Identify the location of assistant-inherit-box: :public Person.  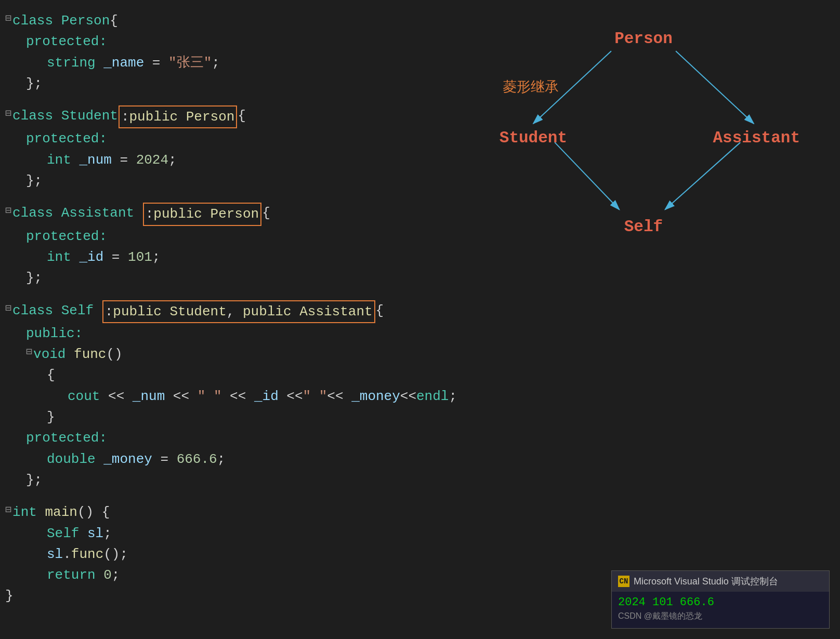
(202, 214).